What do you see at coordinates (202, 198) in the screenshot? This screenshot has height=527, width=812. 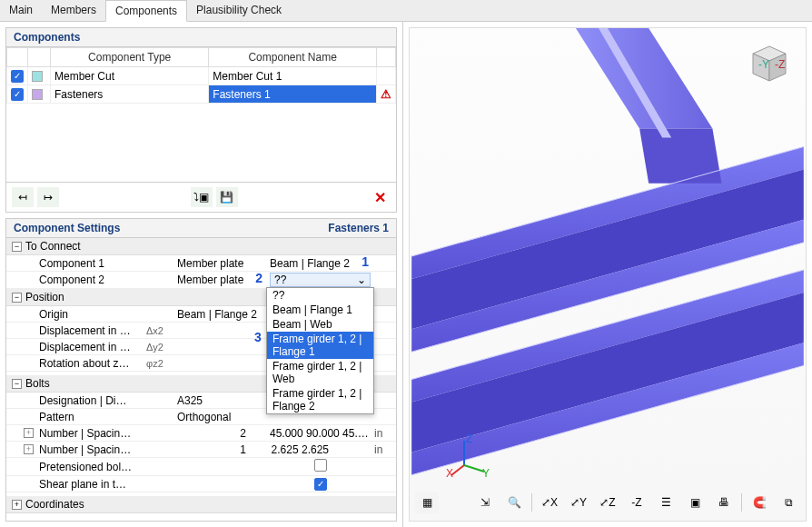 I see `components-button-row: ↤ ↦ ⤵▣ 💾 ✕` at bounding box center [202, 198].